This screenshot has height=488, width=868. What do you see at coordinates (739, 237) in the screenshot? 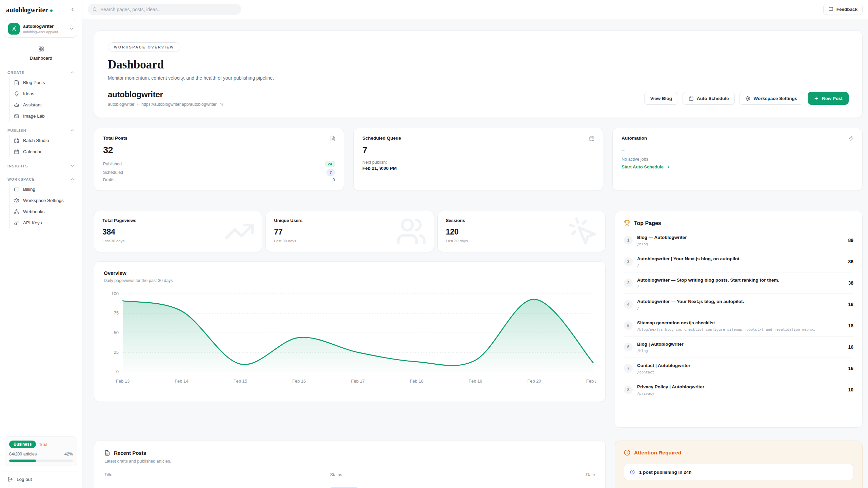
I see `top-page-title: Blog — Autoblogwriter` at bounding box center [739, 237].